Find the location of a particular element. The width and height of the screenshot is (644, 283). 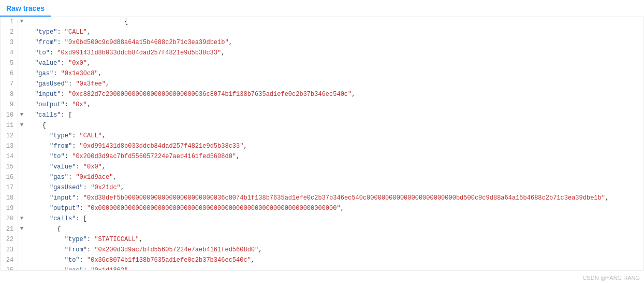

table-row: 15 "value": "0x0", is located at coordinates (322, 167).